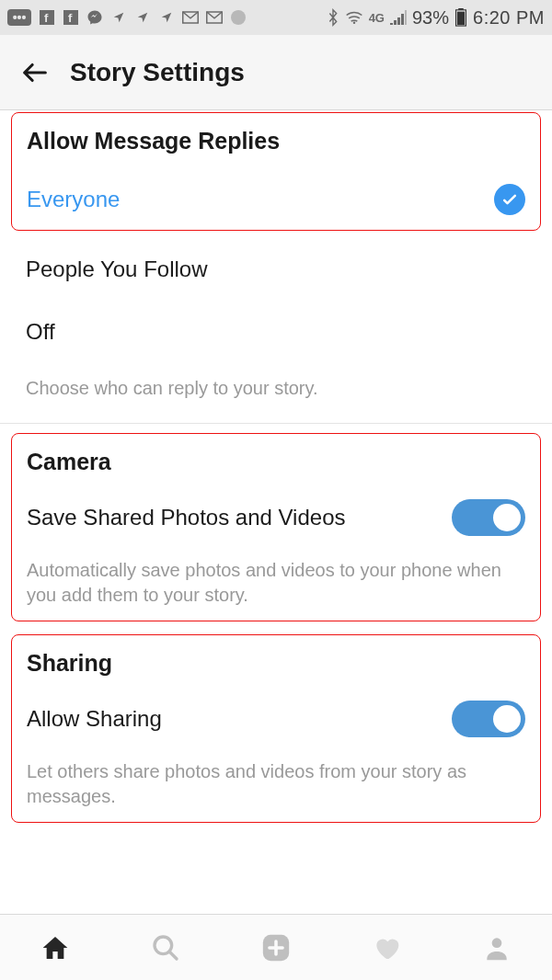 The width and height of the screenshot is (552, 980). Describe the element at coordinates (276, 17) in the screenshot. I see `status-bar: ••• f f` at that location.